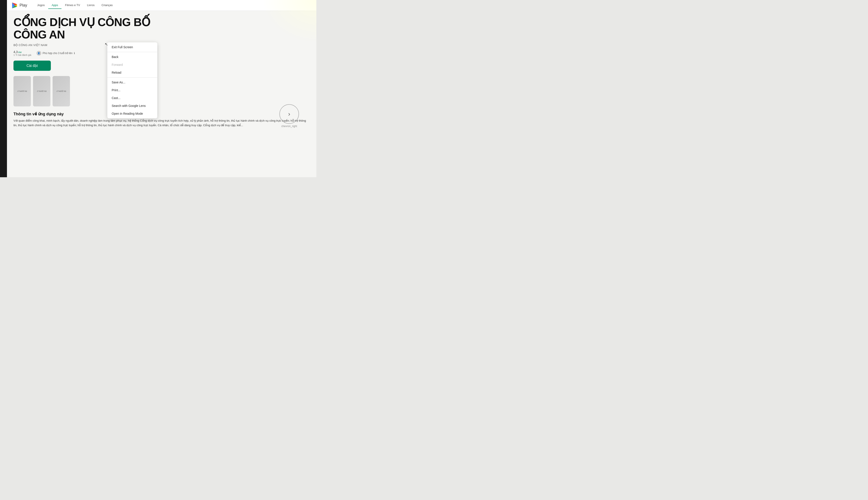 Image resolution: width=868 pixels, height=500 pixels. I want to click on screenshots-row: ภาพหน้าจอ ภาพหน้าจอ ภาพหน้าจอ, so click(161, 91).